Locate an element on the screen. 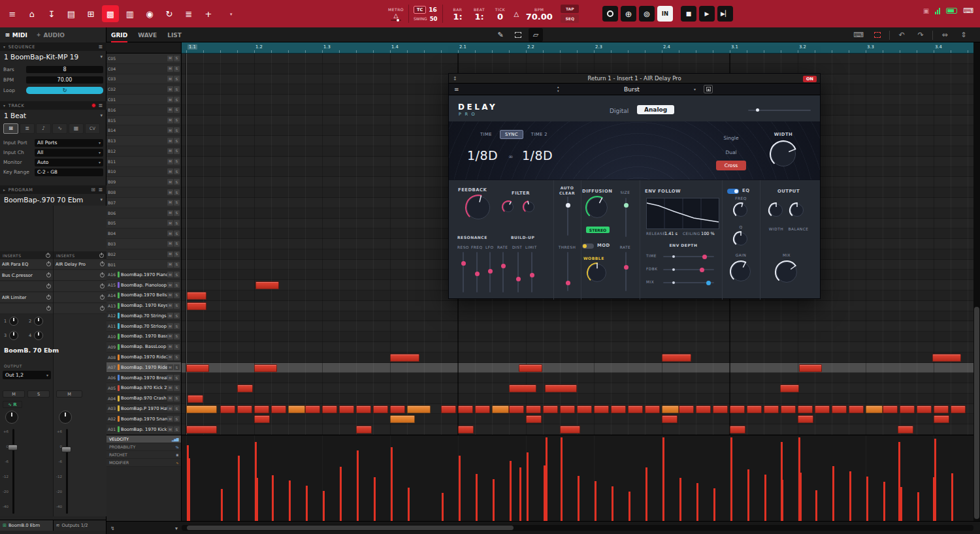 The image size is (980, 534). track-selector: 1 Beat ▾ is located at coordinates (54, 116).